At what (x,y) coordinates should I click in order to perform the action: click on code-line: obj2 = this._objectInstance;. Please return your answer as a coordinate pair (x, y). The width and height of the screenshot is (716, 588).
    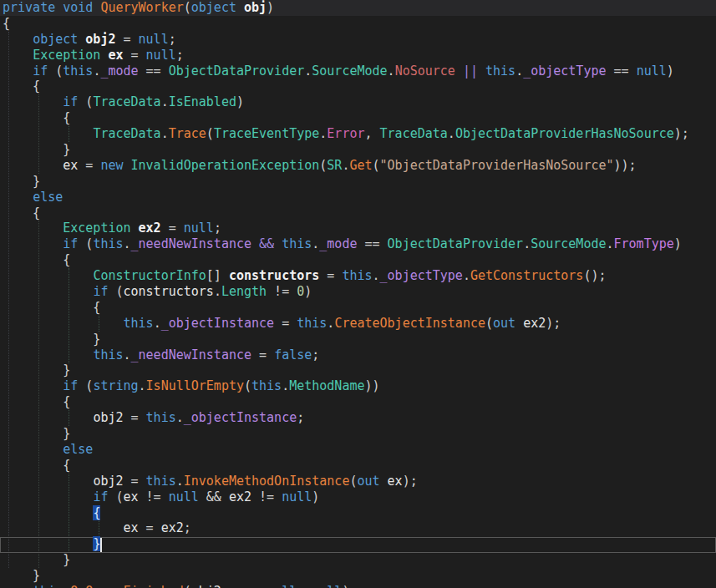
    Looking at the image, I should click on (358, 418).